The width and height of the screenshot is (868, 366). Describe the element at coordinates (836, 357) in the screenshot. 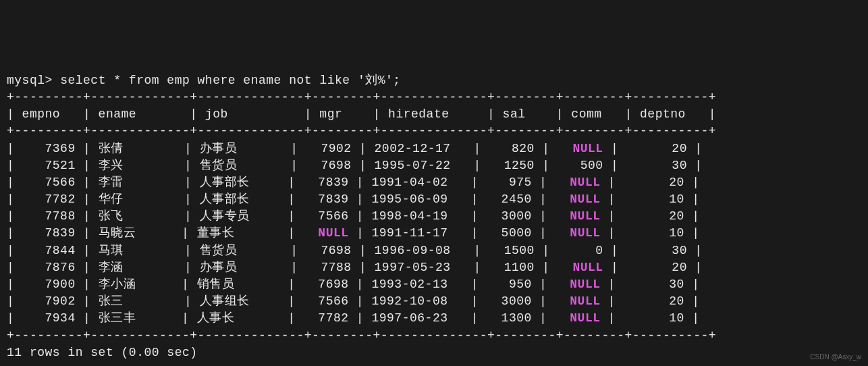

I see `watermark: CSDN @Asxy_w` at that location.